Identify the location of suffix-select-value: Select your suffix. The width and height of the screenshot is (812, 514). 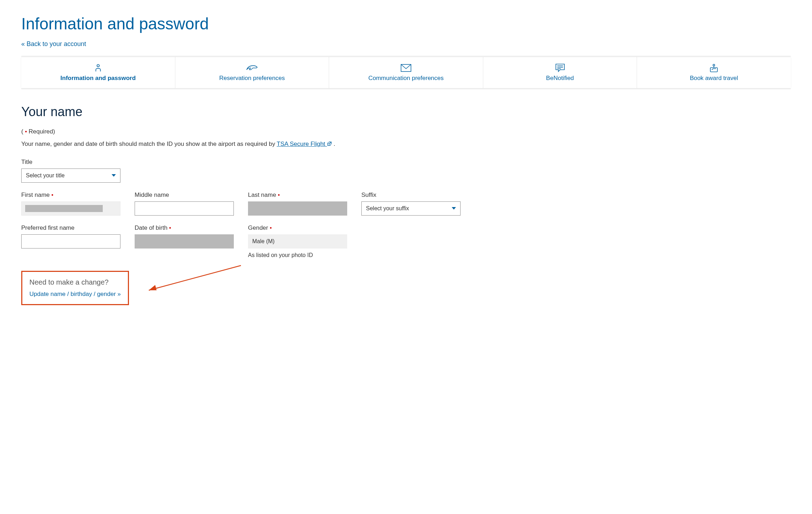
(388, 209).